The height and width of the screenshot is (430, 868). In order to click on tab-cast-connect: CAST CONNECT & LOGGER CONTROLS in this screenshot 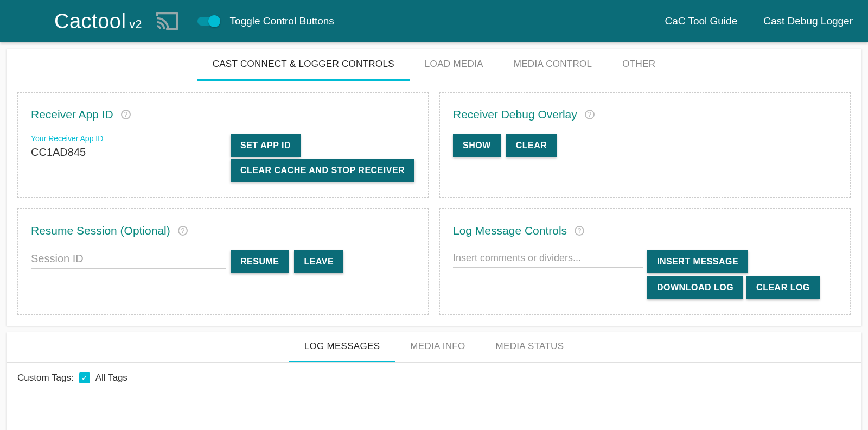, I will do `click(304, 65)`.